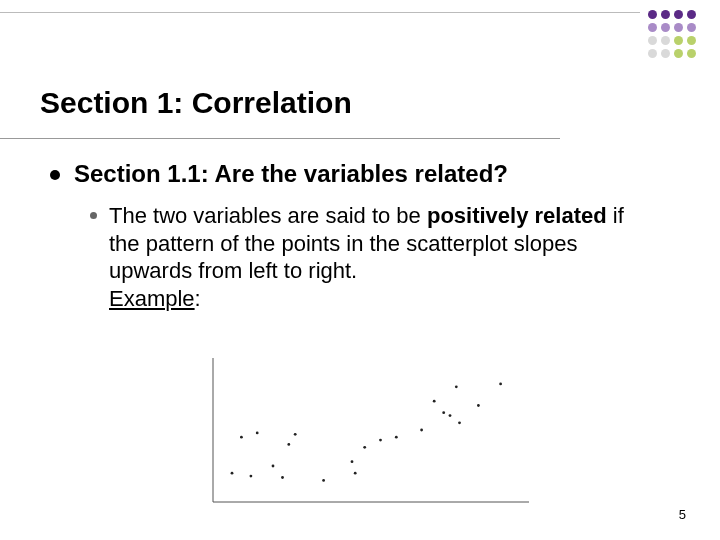  What do you see at coordinates (365, 432) in the screenshot?
I see `scatterplot` at bounding box center [365, 432].